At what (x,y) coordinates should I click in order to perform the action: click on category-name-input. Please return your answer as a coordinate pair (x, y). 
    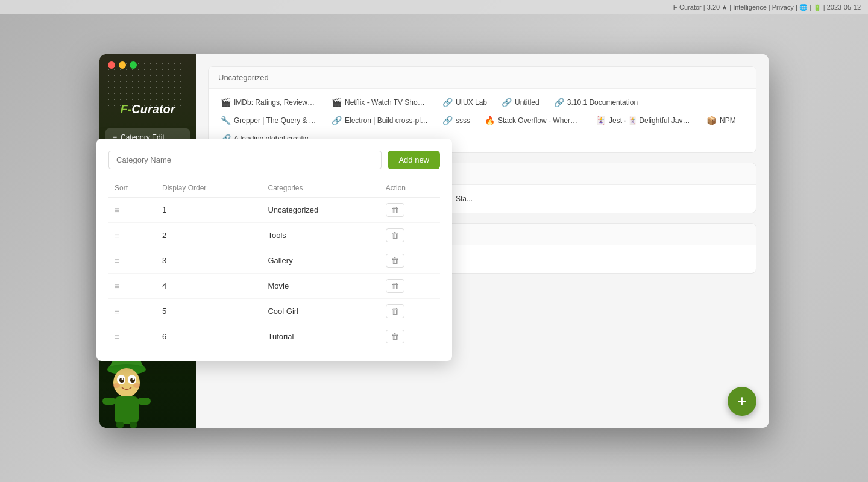
    Looking at the image, I should click on (245, 160).